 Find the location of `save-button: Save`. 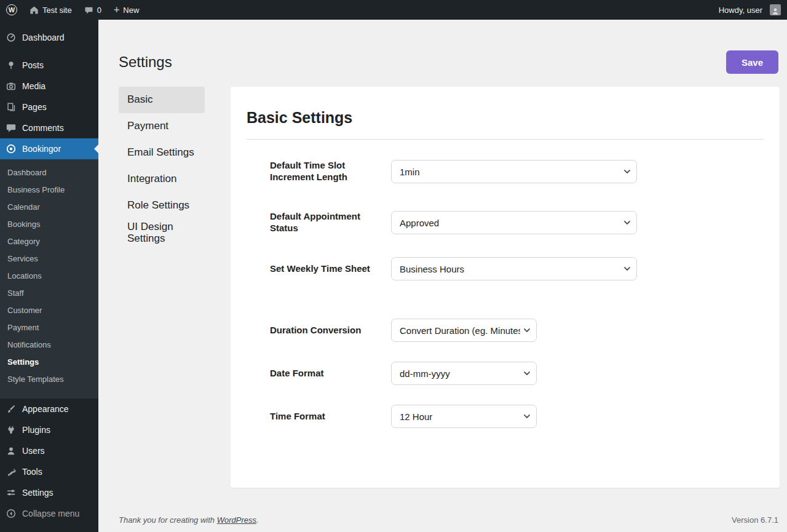

save-button: Save is located at coordinates (753, 62).